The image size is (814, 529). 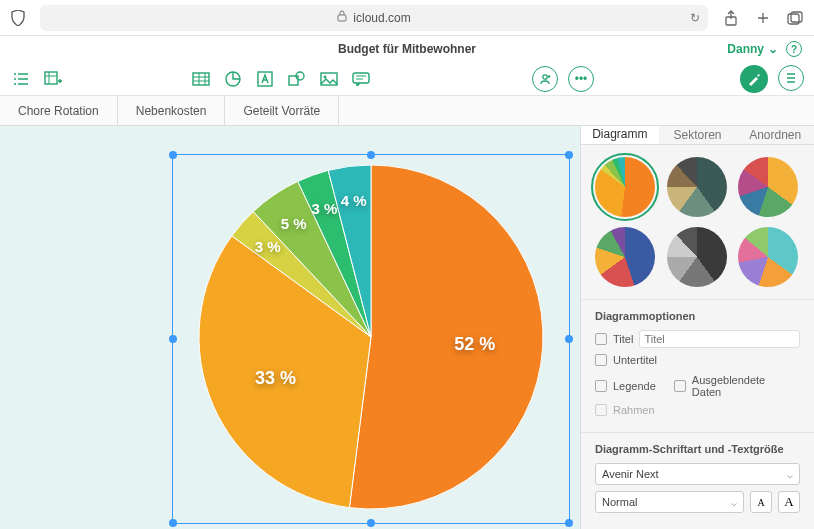 I want to click on insert-text-icon, so click(x=265, y=79).